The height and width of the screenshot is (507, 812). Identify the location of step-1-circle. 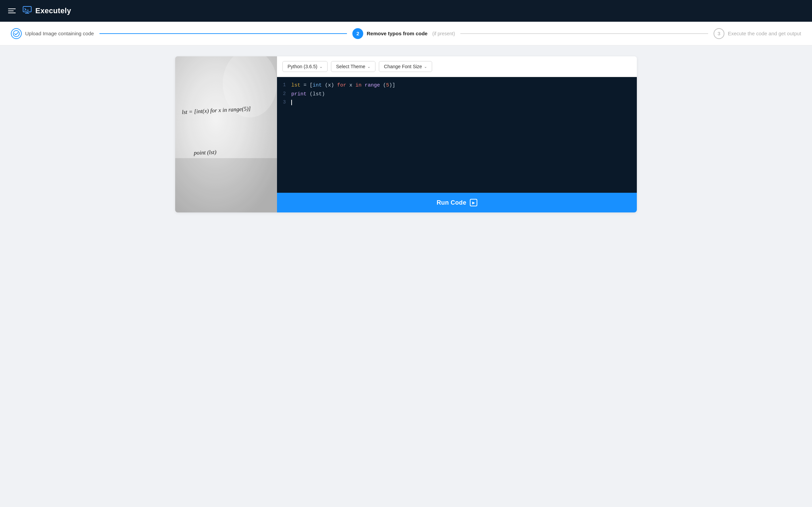
(16, 34).